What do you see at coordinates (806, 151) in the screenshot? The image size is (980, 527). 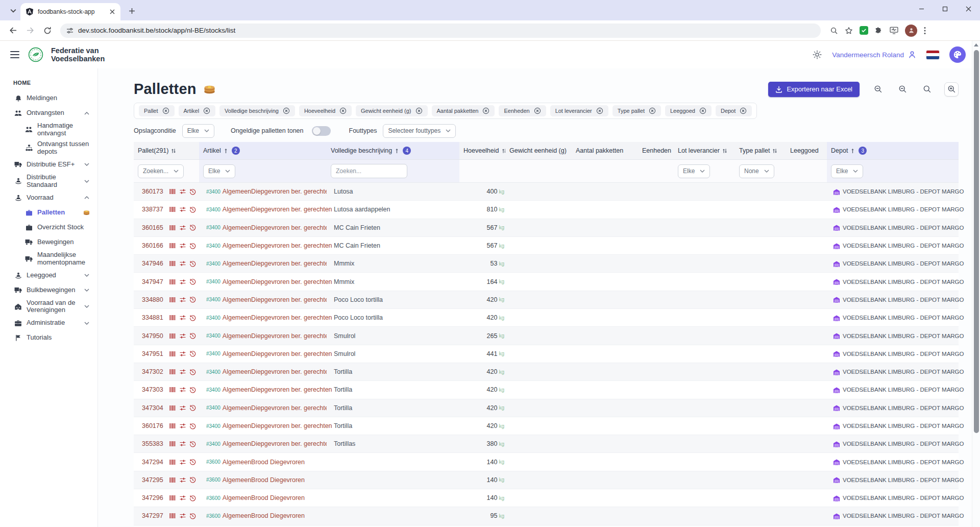 I see `column-header-leeggoed: Leeggoed` at bounding box center [806, 151].